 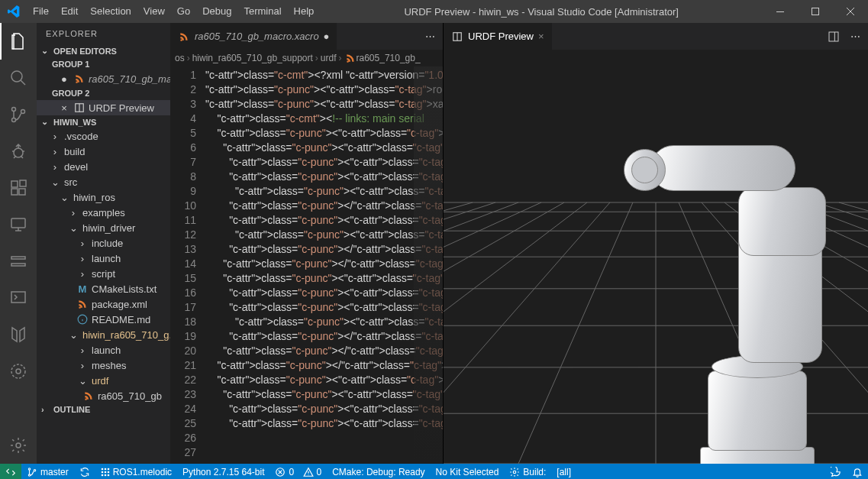 I want to click on remote-indicator, so click(x=11, y=471).